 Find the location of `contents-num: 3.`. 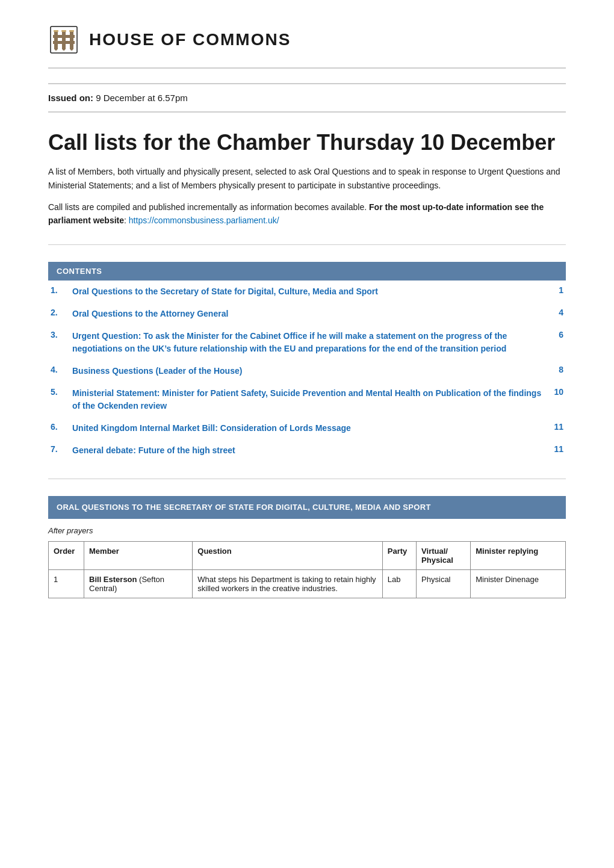

contents-num: 3. is located at coordinates (59, 343).